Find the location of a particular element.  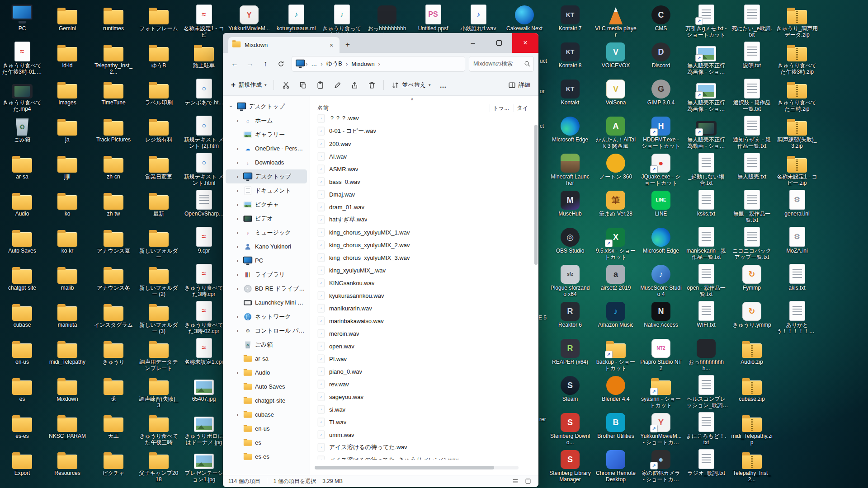

desktop-icon: 新しいフォルダー is located at coordinates (159, 244).